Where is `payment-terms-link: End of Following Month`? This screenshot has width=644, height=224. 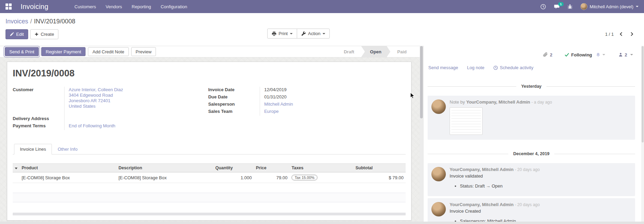 payment-terms-link: End of Following Month is located at coordinates (92, 126).